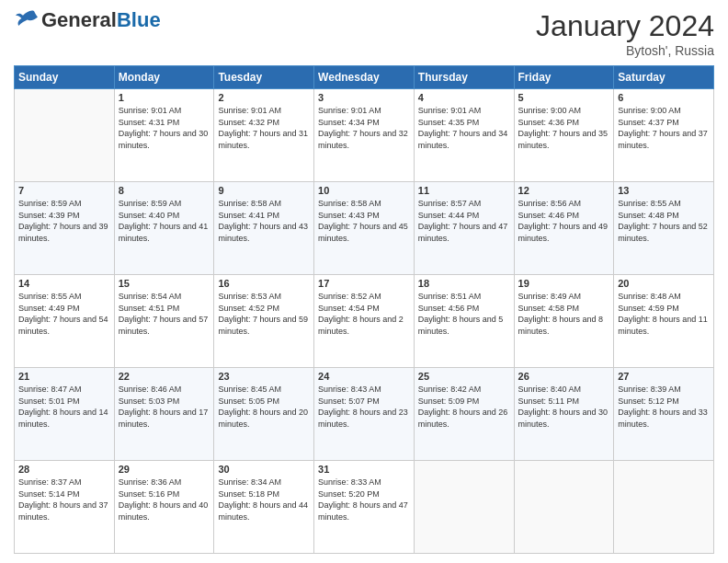  I want to click on day-number: 16, so click(264, 283).